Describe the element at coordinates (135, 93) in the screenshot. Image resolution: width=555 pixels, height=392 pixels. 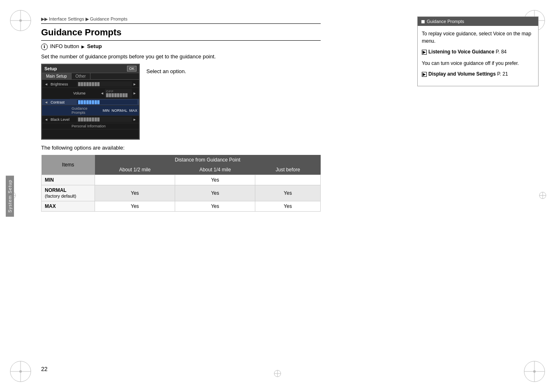
I see `nav-right-volume: ►` at that location.